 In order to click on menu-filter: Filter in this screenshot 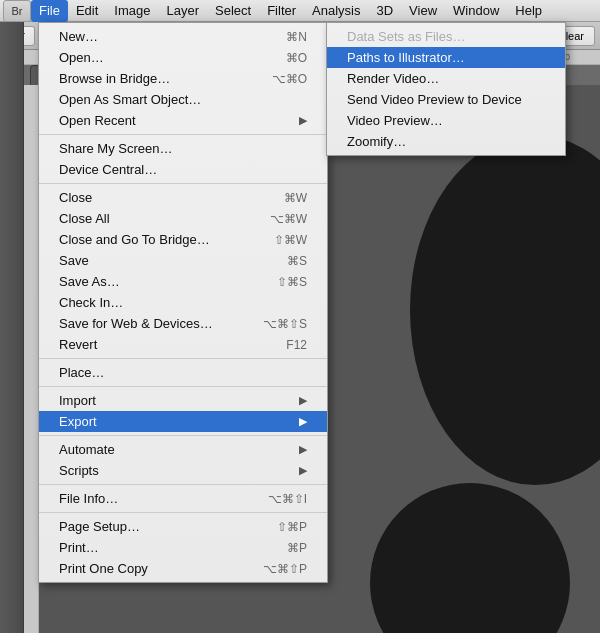, I will do `click(282, 11)`.